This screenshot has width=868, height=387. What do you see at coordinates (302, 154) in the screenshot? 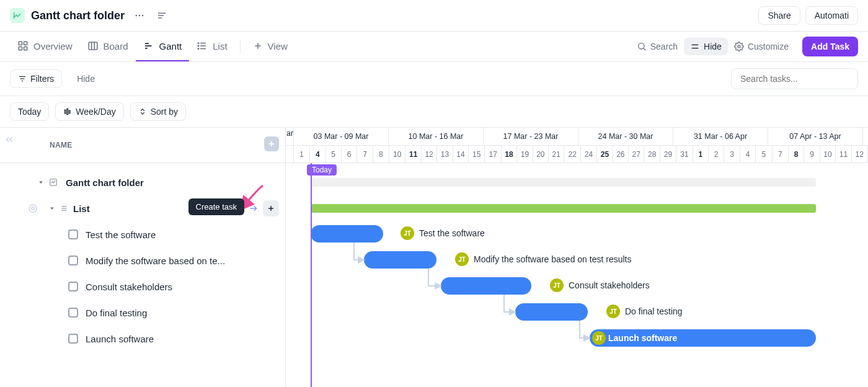
I see `day-cell: 1` at bounding box center [302, 154].